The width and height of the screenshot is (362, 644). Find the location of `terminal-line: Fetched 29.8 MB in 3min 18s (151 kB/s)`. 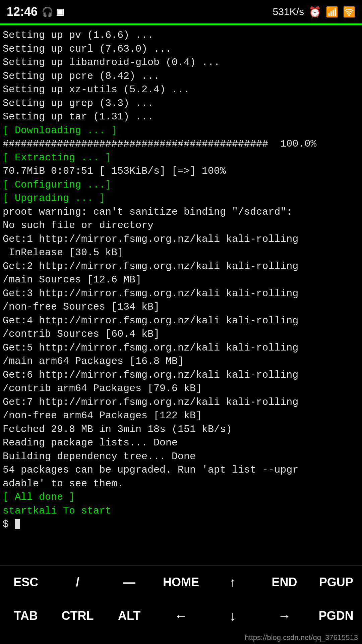

terminal-line: Fetched 29.8 MB in 3min 18s (151 kB/s) is located at coordinates (181, 429).